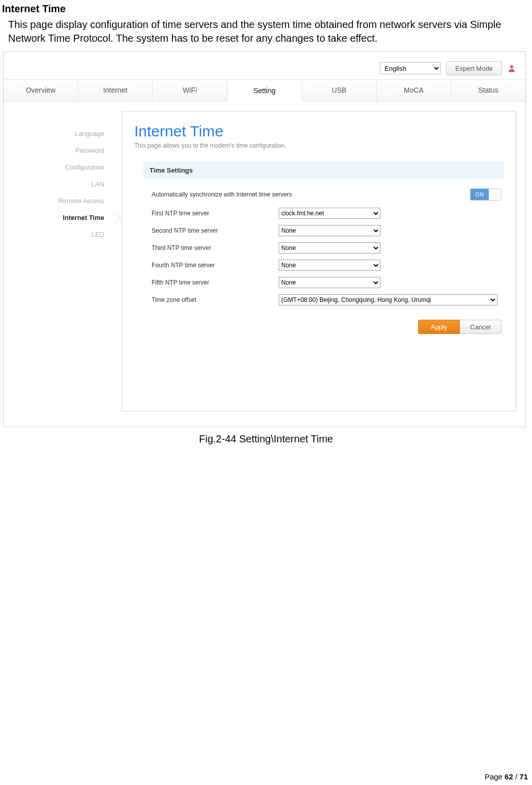  What do you see at coordinates (215, 300) in the screenshot?
I see `timezone-label: Time zone offset` at bounding box center [215, 300].